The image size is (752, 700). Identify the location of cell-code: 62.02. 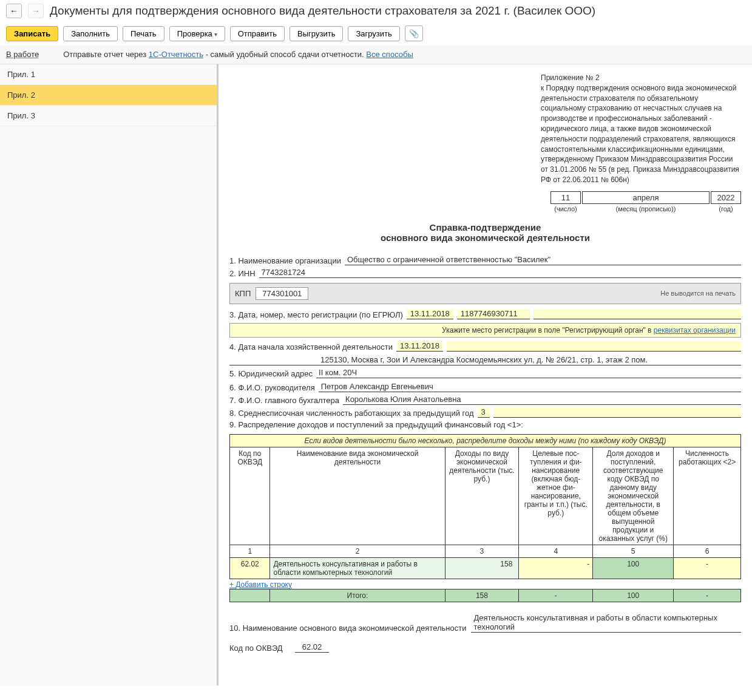
(250, 568).